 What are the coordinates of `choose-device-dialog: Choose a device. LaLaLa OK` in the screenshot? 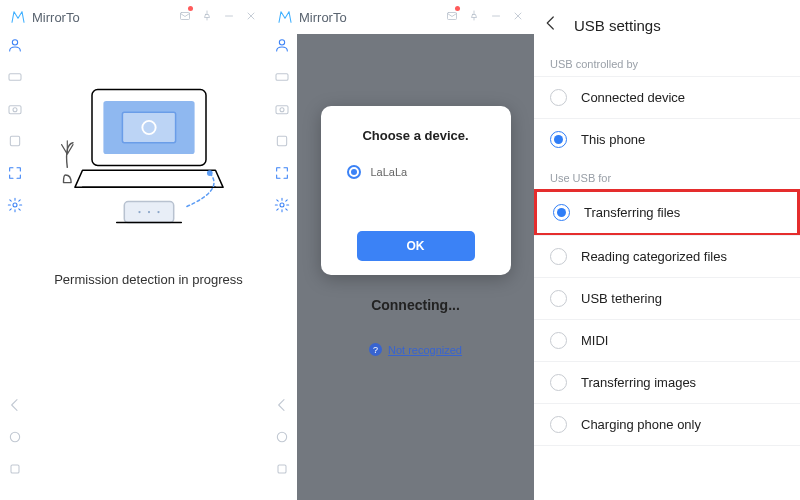 It's located at (416, 190).